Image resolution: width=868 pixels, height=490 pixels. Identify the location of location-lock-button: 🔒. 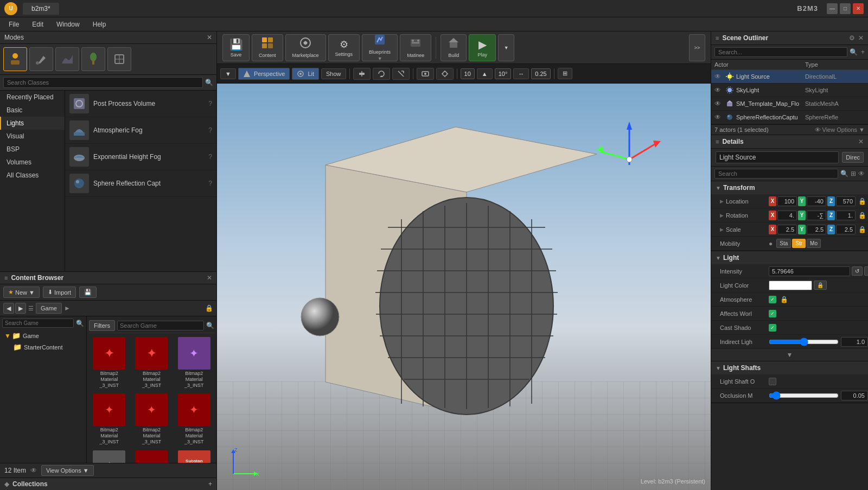
(863, 201).